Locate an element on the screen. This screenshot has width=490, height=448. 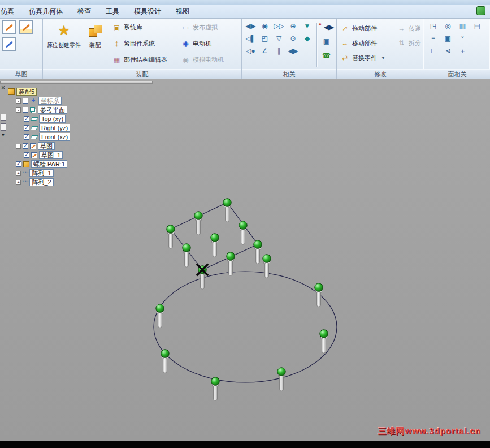
tree-row-4: Right (yz) is located at coordinates (86, 128).